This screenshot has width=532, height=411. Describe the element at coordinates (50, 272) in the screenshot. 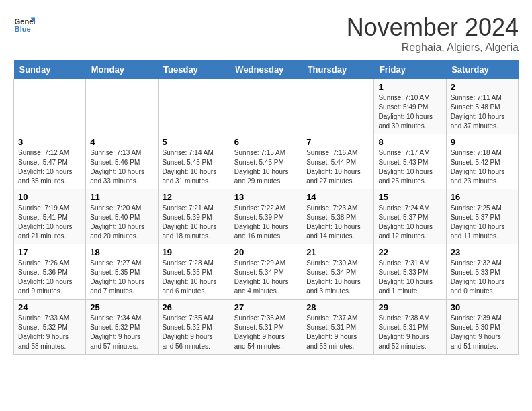

I see `calendar-cell: 17Sunrise: 7:26 AMSunset: 5:36 PMDayligh…` at that location.